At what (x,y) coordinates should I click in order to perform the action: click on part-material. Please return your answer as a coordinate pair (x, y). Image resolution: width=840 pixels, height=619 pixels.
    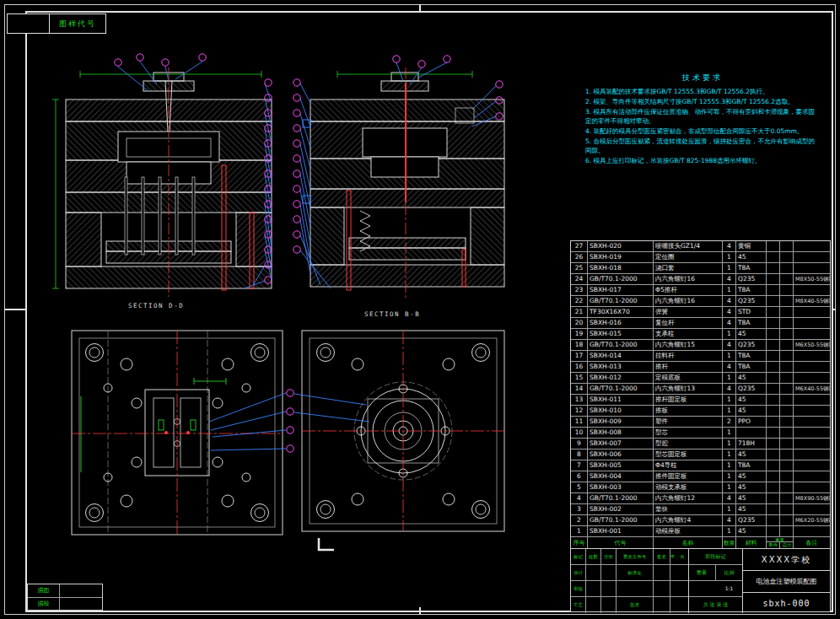
    Looking at the image, I should click on (751, 433).